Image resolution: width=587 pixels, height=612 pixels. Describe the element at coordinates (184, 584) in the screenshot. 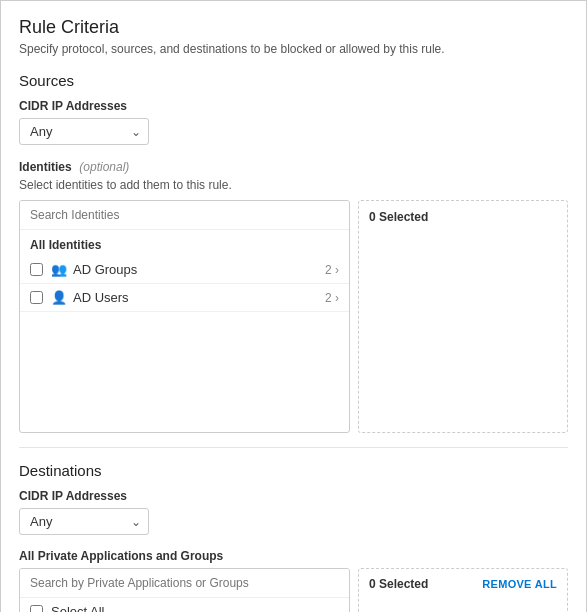

I see `search-apps-input` at that location.